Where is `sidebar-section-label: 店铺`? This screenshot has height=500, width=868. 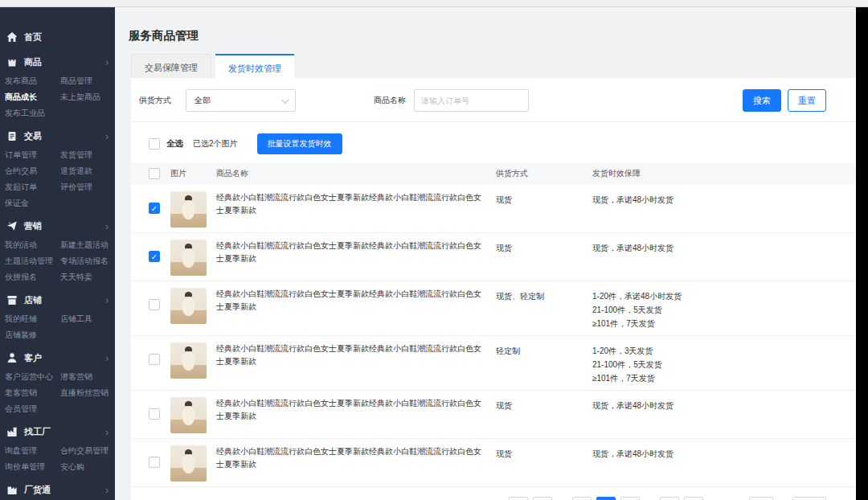
sidebar-section-label: 店铺 is located at coordinates (33, 301).